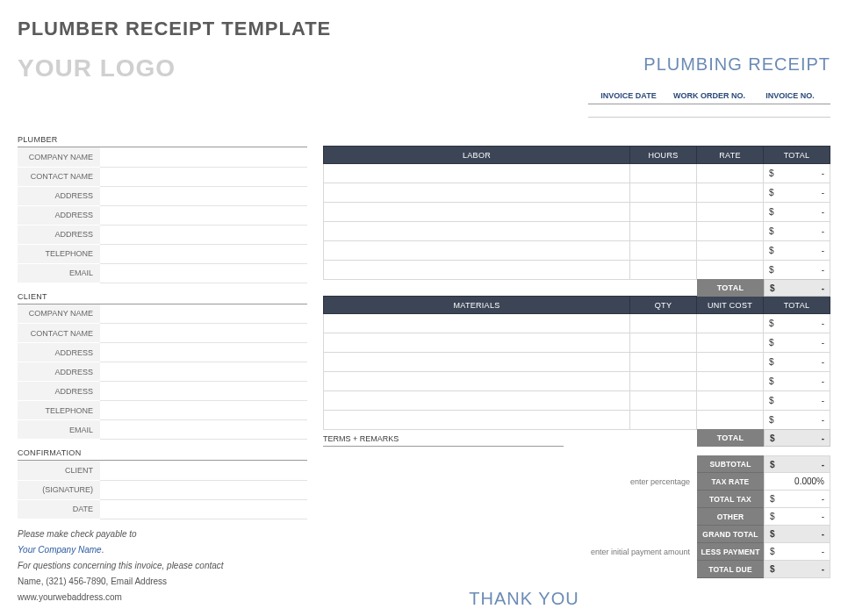 This screenshot has height=616, width=848. Describe the element at coordinates (577, 212) in the screenshot. I see `labor-table: LABOR HOURS RATE TOTAL $- $- $- $- $- $-` at that location.